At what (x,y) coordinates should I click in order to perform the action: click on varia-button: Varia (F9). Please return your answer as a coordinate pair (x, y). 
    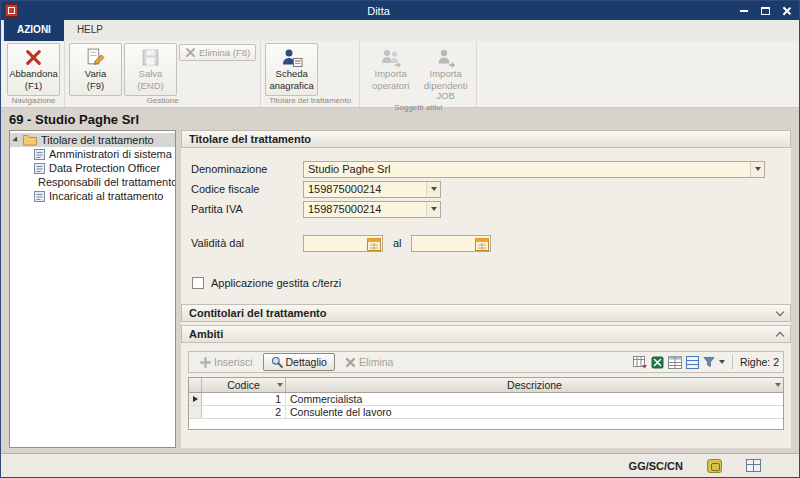
    Looking at the image, I should click on (96, 70).